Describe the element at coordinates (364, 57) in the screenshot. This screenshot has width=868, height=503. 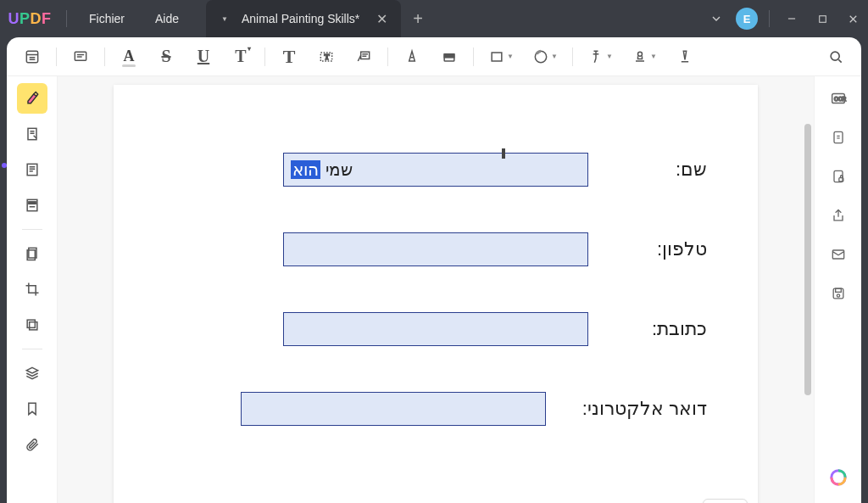
I see `callout-tool-icon` at that location.